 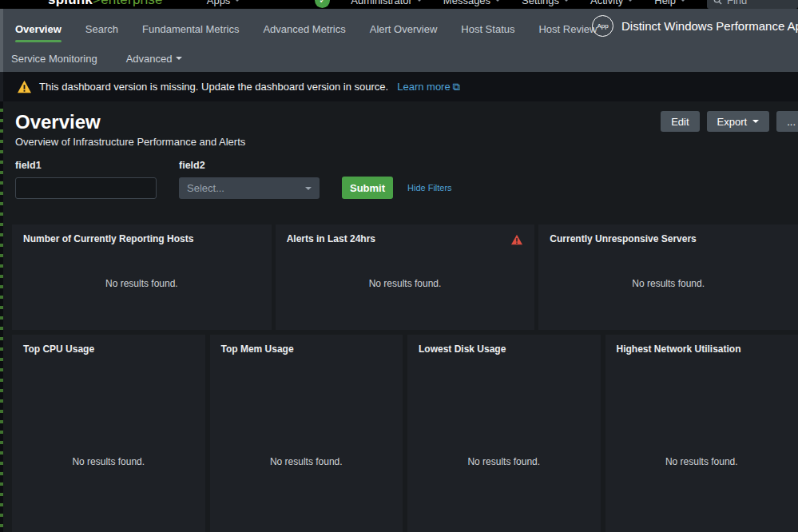 I want to click on apps-menu-label: Apps, so click(x=219, y=3).